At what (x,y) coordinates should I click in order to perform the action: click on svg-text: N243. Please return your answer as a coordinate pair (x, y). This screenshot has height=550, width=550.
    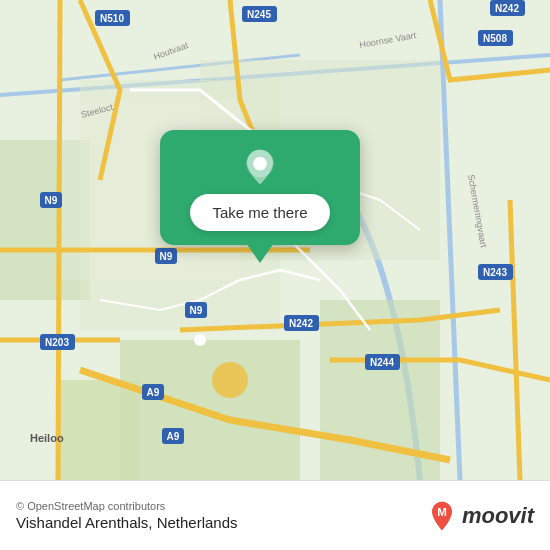
    Looking at the image, I should click on (495, 272).